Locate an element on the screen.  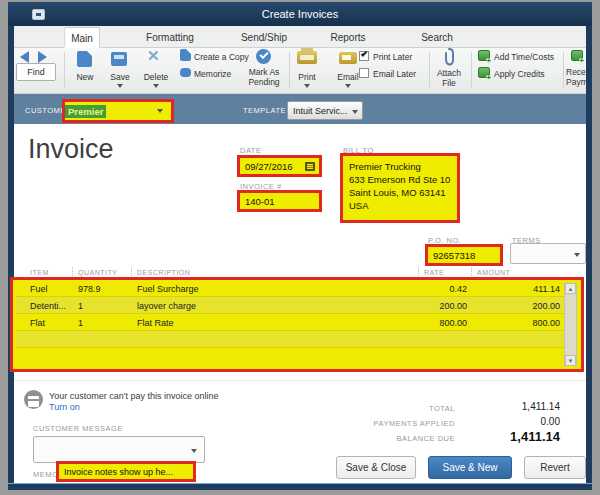
table-row: Detenti... 1 layover charge 200.00 200.0… is located at coordinates (290, 306).